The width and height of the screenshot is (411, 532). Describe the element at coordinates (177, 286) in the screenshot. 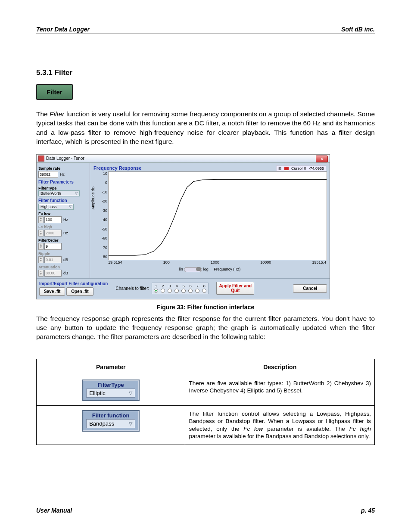

I see `channel-number: 4` at that location.